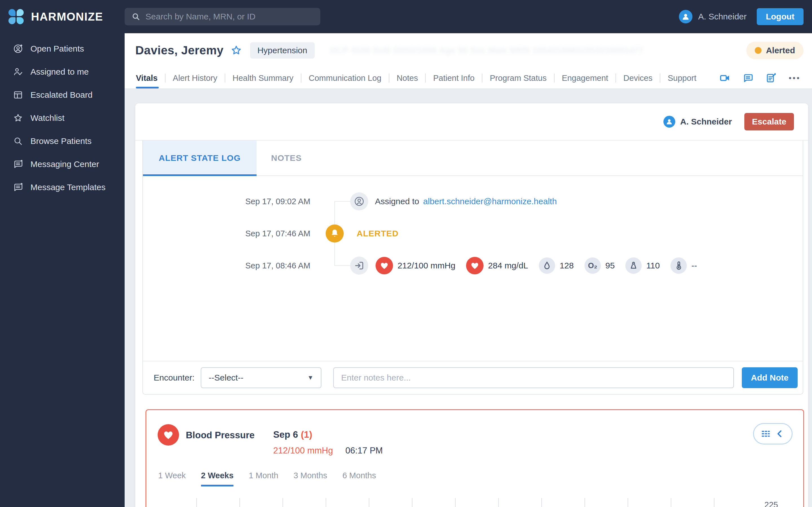 The height and width of the screenshot is (507, 812). Describe the element at coordinates (722, 17) in the screenshot. I see `user-name: A. Schneider` at that location.